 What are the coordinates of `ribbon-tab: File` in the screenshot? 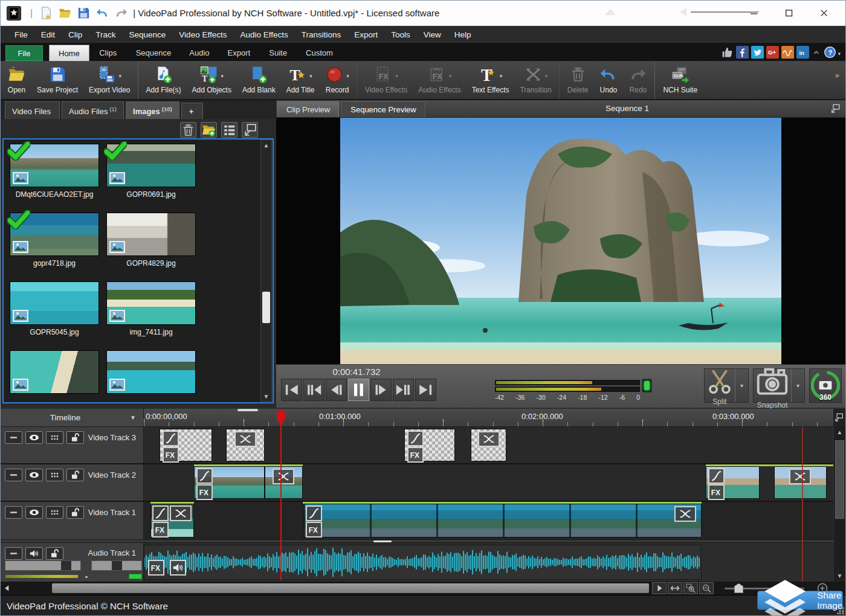 It's located at (24, 53).